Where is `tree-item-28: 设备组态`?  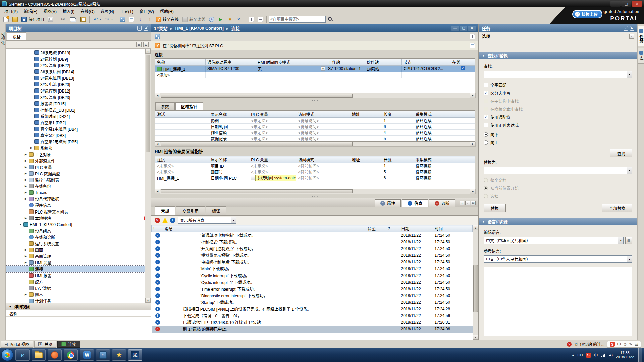
tree-item-28: 设备组态 is located at coordinates (78, 231).